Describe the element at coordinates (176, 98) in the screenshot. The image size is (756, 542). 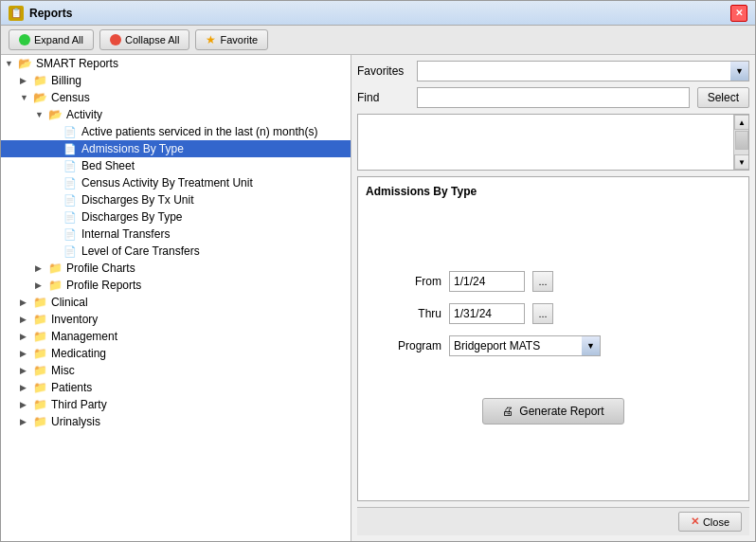
I see `tree-item-census: ▼Census` at that location.